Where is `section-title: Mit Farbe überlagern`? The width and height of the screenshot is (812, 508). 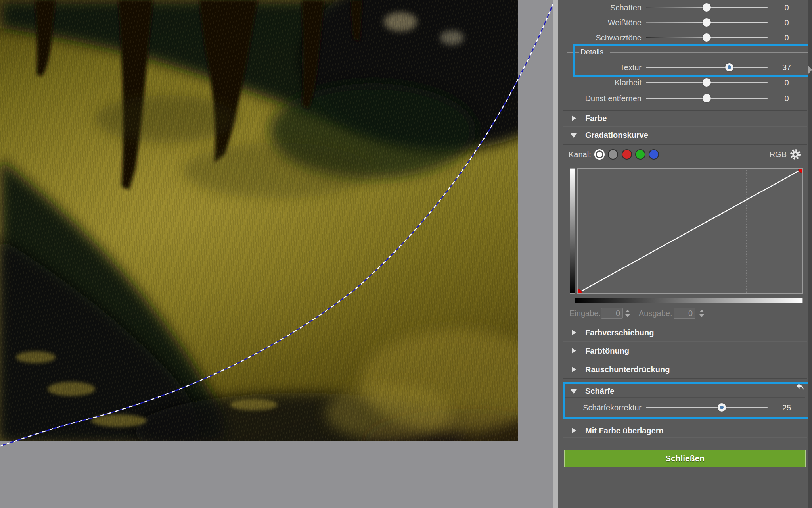
section-title: Mit Farbe überlagern is located at coordinates (624, 431).